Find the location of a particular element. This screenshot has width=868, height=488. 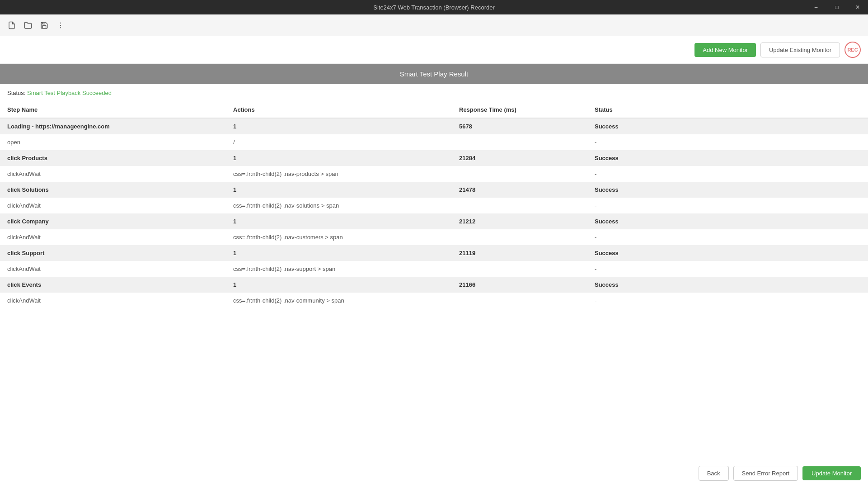

table-row: click Support121119Success is located at coordinates (434, 253).